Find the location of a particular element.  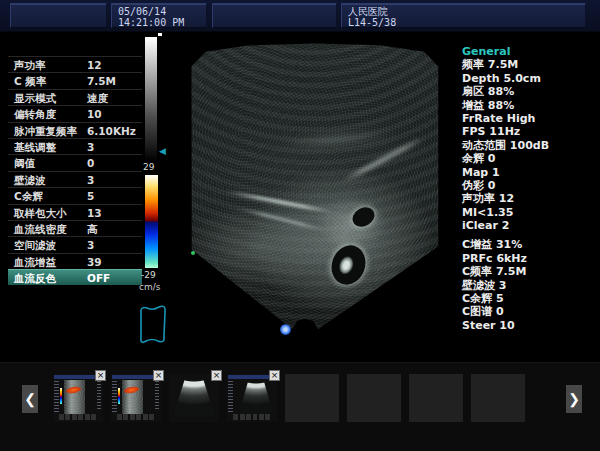

info-line: 伪彩 0 is located at coordinates (530, 186).